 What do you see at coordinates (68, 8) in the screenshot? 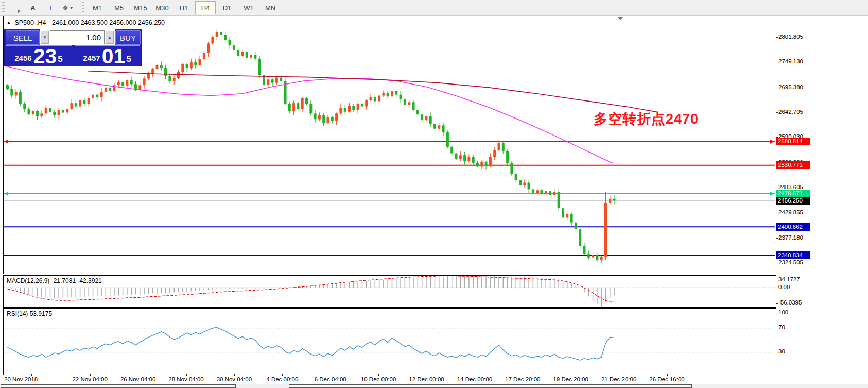
I see `shapes-tool-button: ❖ ▼` at bounding box center [68, 8].